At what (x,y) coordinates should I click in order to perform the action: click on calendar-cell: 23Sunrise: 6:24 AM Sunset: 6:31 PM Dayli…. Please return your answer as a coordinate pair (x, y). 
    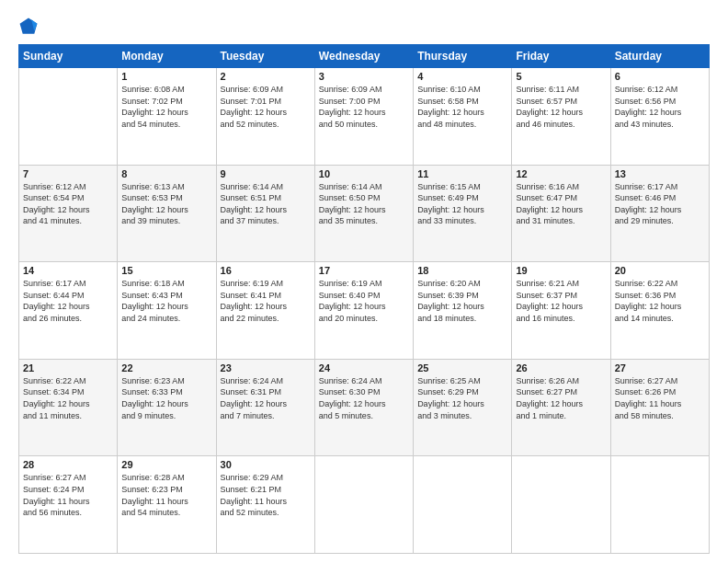
    Looking at the image, I should click on (265, 408).